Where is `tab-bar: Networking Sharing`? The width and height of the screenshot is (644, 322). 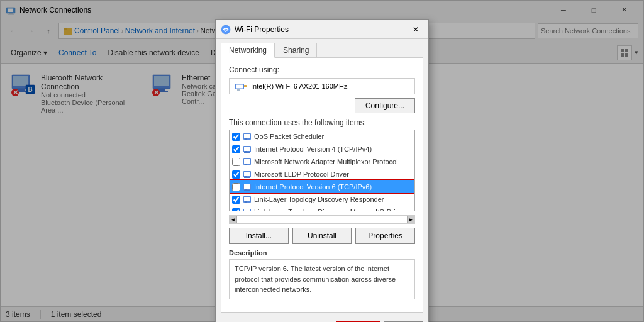 tab-bar: Networking Sharing is located at coordinates (322, 48).